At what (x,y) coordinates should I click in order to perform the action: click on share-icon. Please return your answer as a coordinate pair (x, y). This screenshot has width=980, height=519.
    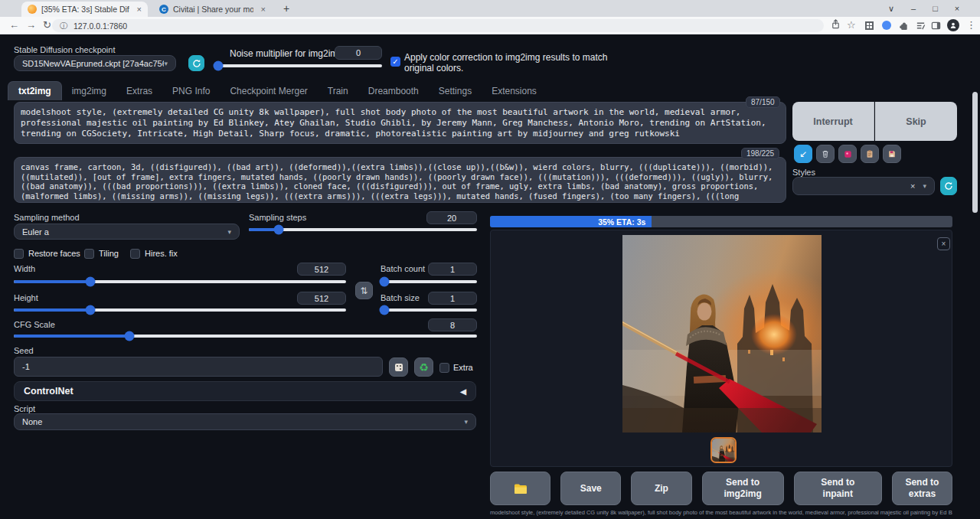
    Looking at the image, I should click on (836, 25).